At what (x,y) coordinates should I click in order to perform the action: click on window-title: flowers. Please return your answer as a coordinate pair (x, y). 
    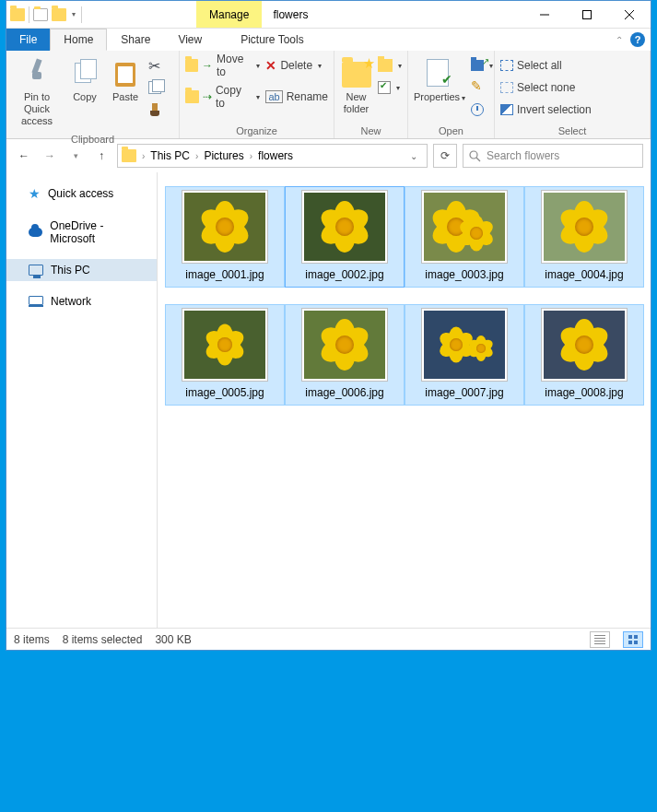
    Looking at the image, I should click on (290, 15).